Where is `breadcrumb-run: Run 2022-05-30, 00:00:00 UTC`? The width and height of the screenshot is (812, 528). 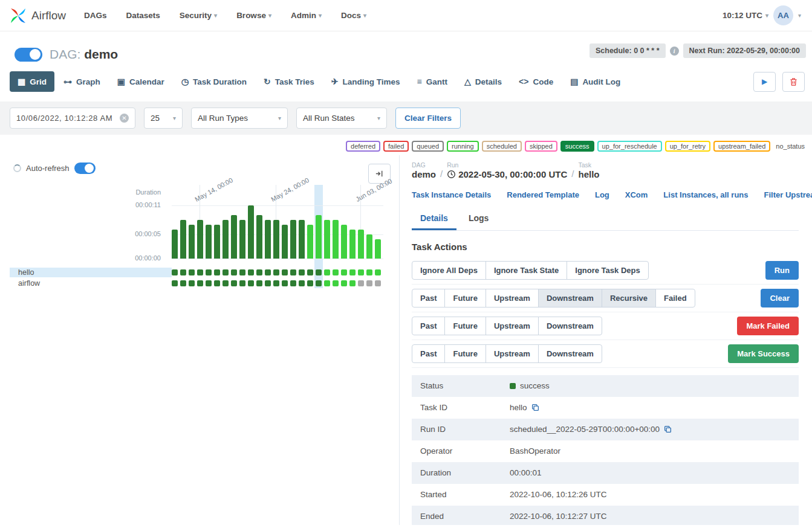 breadcrumb-run: Run 2022-05-30, 00:00:00 UTC is located at coordinates (507, 170).